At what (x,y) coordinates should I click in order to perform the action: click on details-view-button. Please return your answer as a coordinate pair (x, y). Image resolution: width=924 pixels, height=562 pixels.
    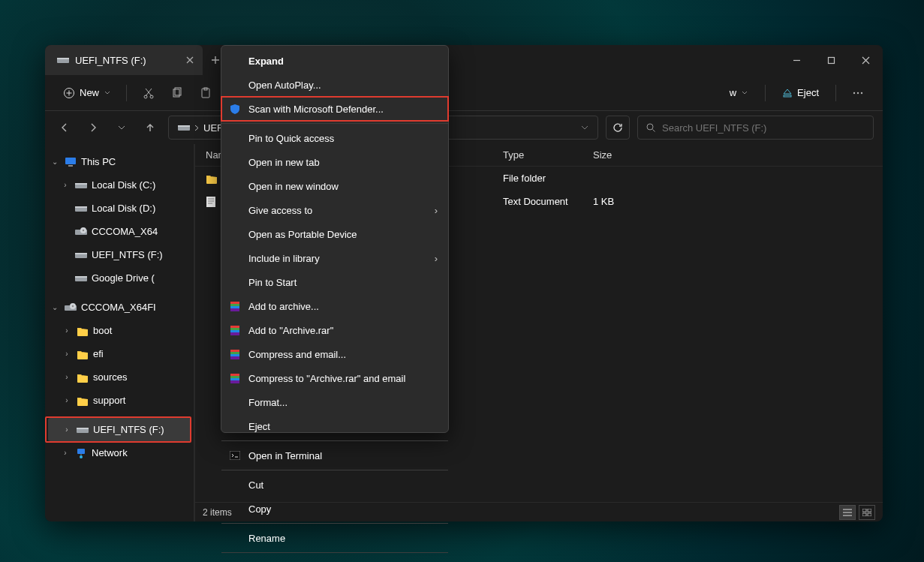
    Looking at the image, I should click on (847, 512).